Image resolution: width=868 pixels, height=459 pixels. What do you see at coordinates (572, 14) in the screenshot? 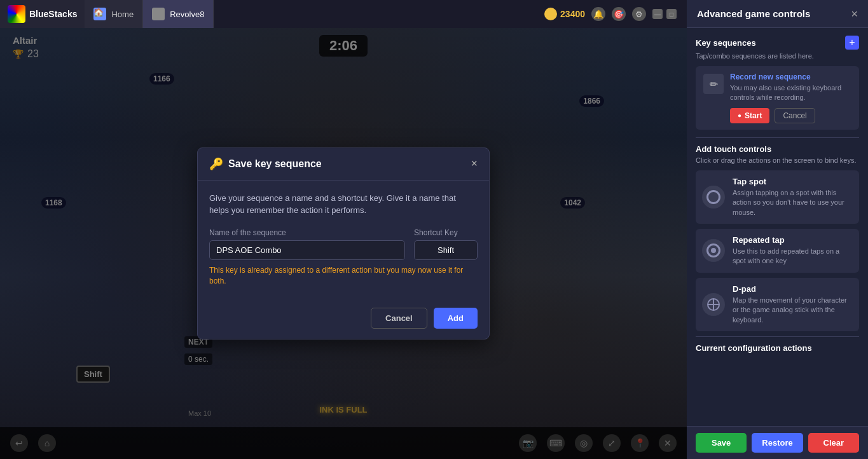
I see `coin-amount: 23400` at bounding box center [572, 14].